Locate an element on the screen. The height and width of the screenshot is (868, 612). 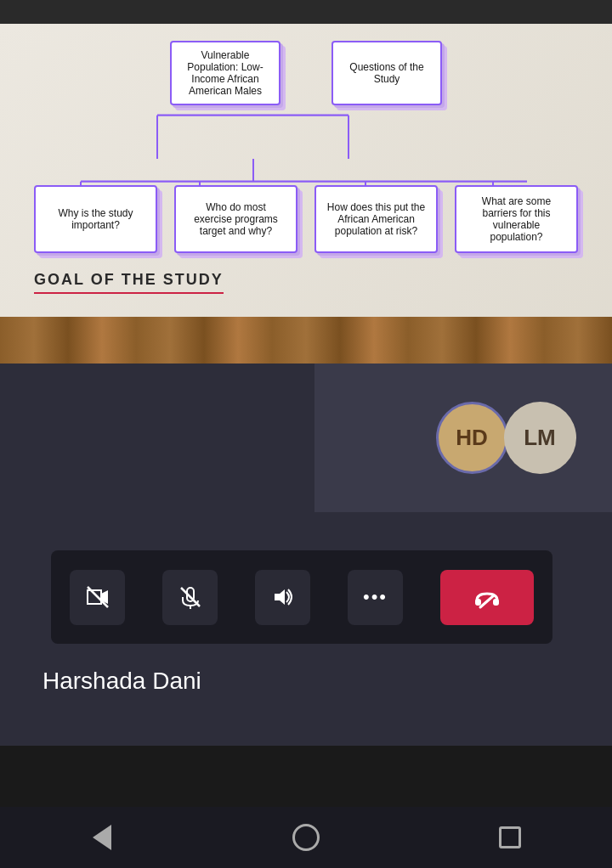
end-call-button is located at coordinates (487, 598).